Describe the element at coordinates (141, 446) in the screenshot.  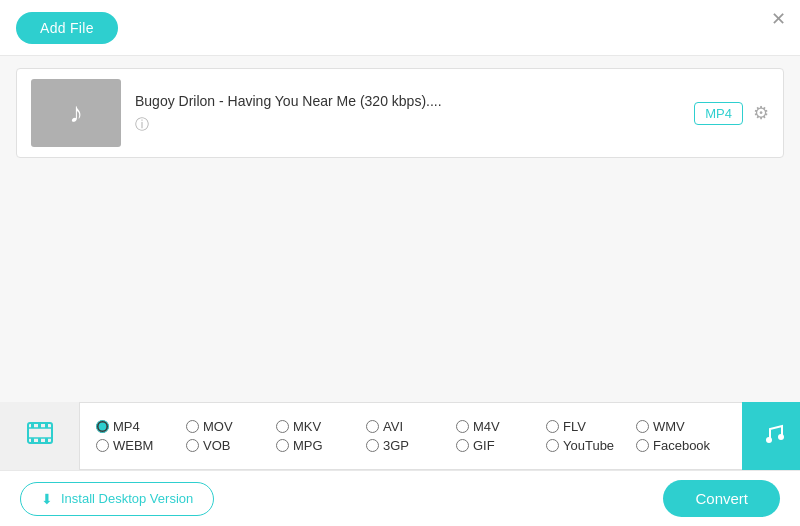
I see `format-option-webm: WEBM` at that location.